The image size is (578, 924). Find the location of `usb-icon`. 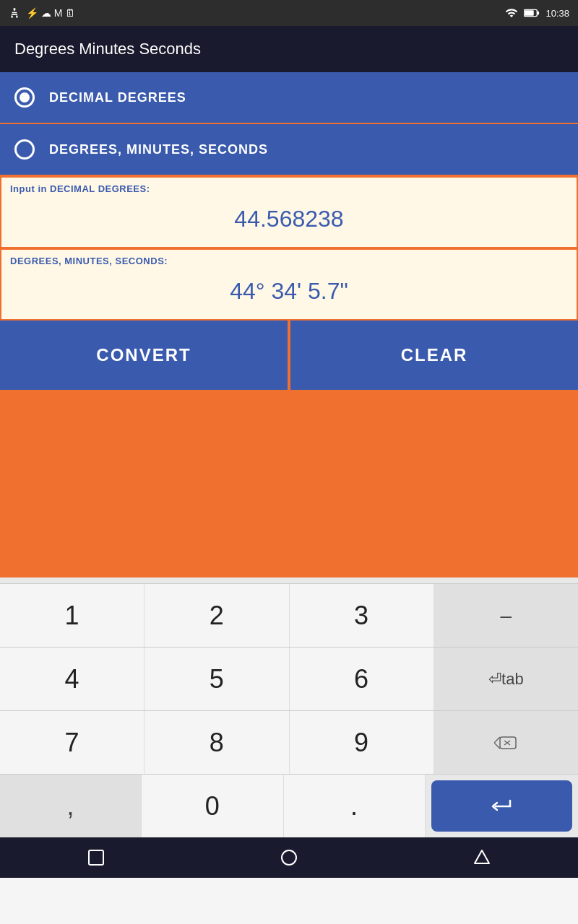

usb-icon is located at coordinates (14, 13).